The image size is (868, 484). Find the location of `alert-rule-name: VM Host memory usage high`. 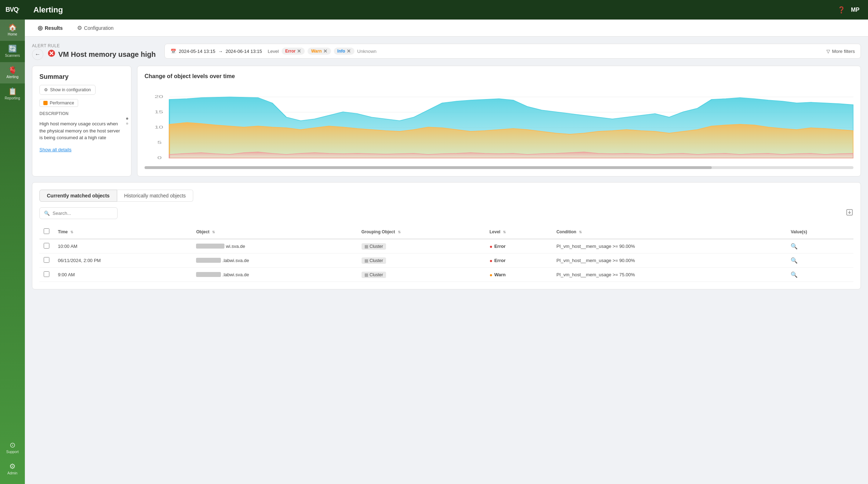

alert-rule-name: VM Host memory usage high is located at coordinates (102, 54).